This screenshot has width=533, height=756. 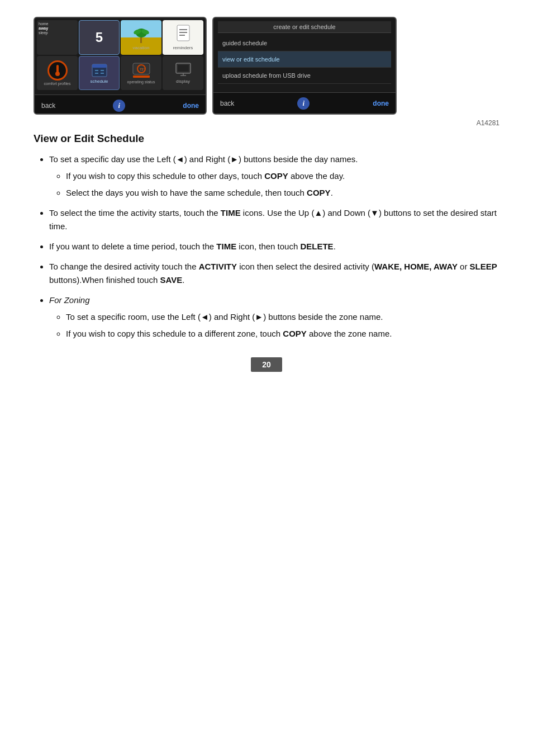 What do you see at coordinates (274, 185) in the screenshot?
I see `sub-list-1: If you wish to copy this schedule to oth…` at bounding box center [274, 185].